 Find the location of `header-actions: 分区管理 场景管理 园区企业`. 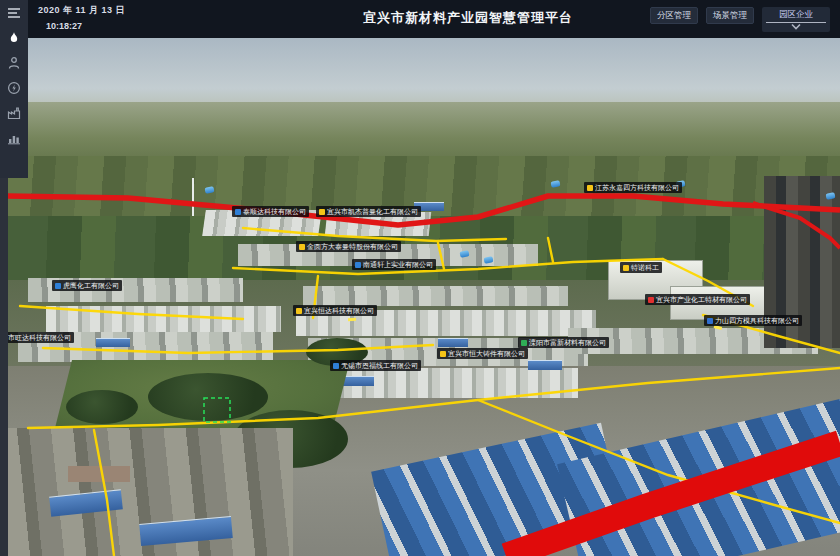

header-actions: 分区管理 场景管理 园区企业 is located at coordinates (740, 20).